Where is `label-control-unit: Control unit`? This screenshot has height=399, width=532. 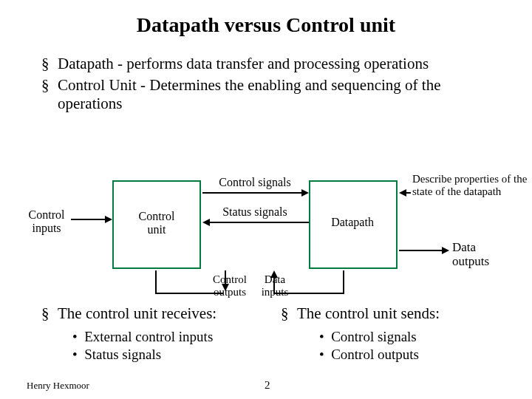
label-control-unit: Control unit is located at coordinates (157, 223).